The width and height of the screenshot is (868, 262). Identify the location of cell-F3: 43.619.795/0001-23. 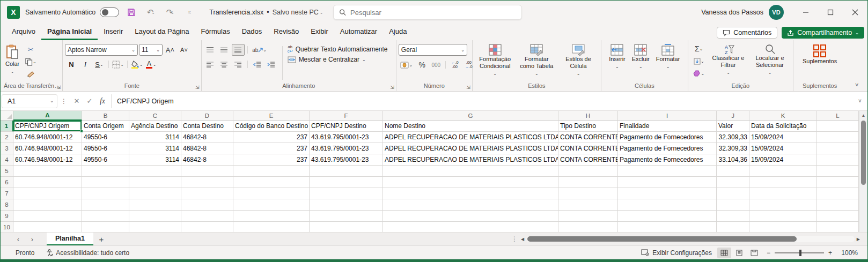
(347, 149).